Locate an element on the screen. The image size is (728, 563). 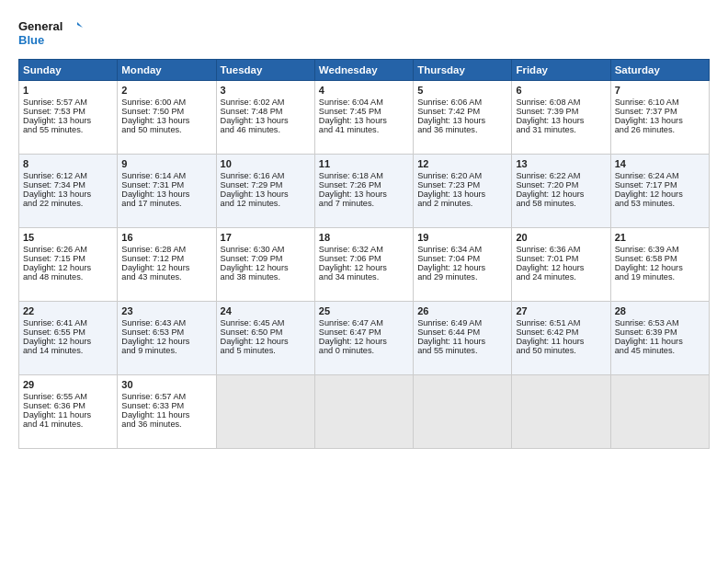
cell-line: and 41 minutes. is located at coordinates (364, 130).